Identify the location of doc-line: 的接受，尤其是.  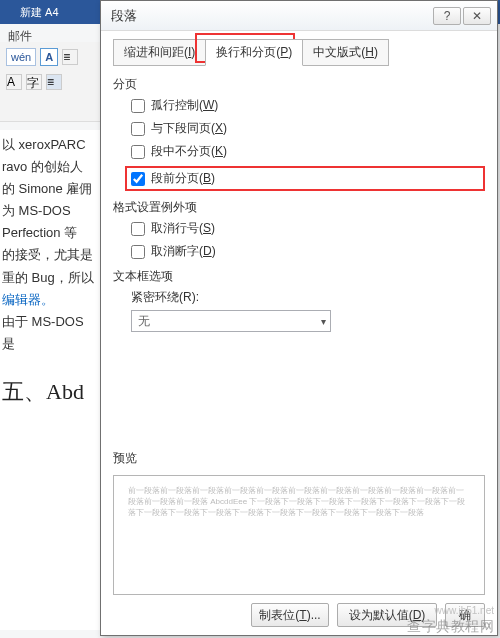
(50, 255).